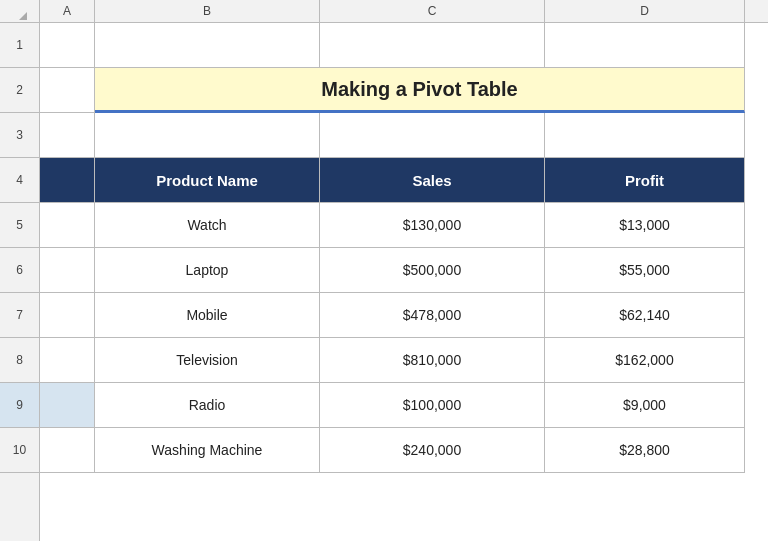 The image size is (768, 541). Describe the element at coordinates (645, 450) in the screenshot. I see `cell-10d-profit: $28,800` at that location.